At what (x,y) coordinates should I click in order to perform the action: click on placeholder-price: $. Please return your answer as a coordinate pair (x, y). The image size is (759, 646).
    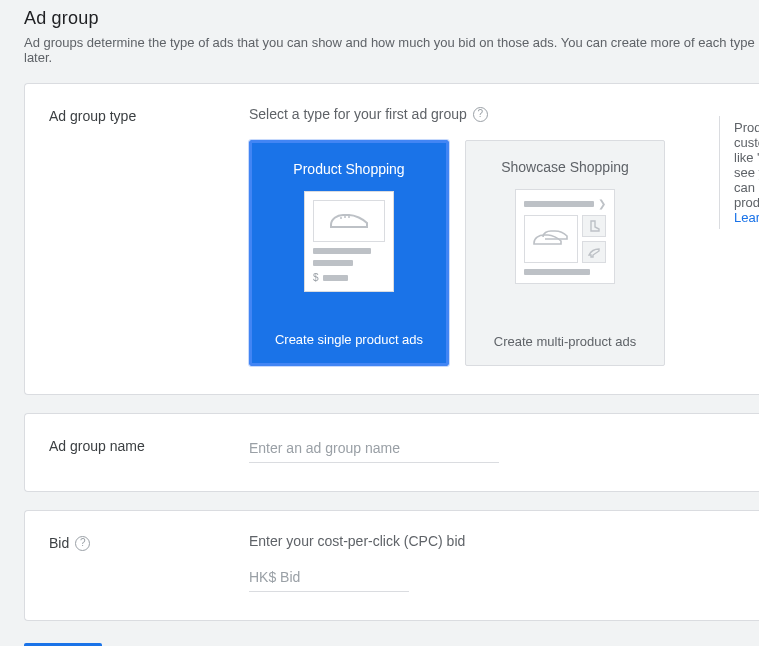
    Looking at the image, I should click on (349, 278).